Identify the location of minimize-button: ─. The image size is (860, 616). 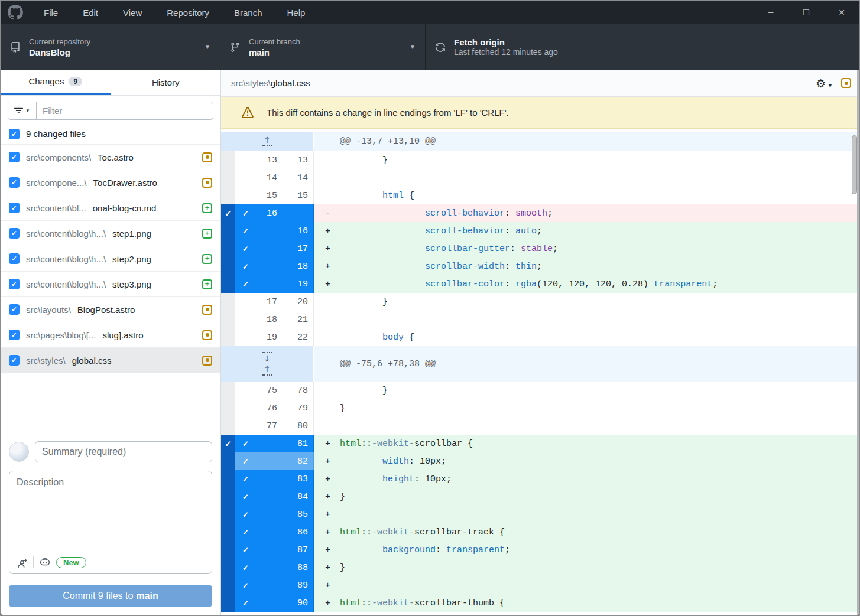
(771, 12).